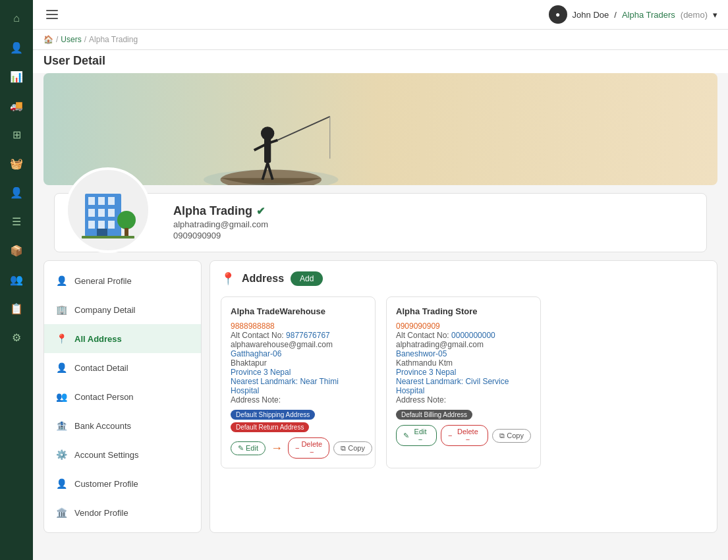 This screenshot has height=560, width=728. Describe the element at coordinates (464, 415) in the screenshot. I see `card2-badges: Default Billing Address` at that location.